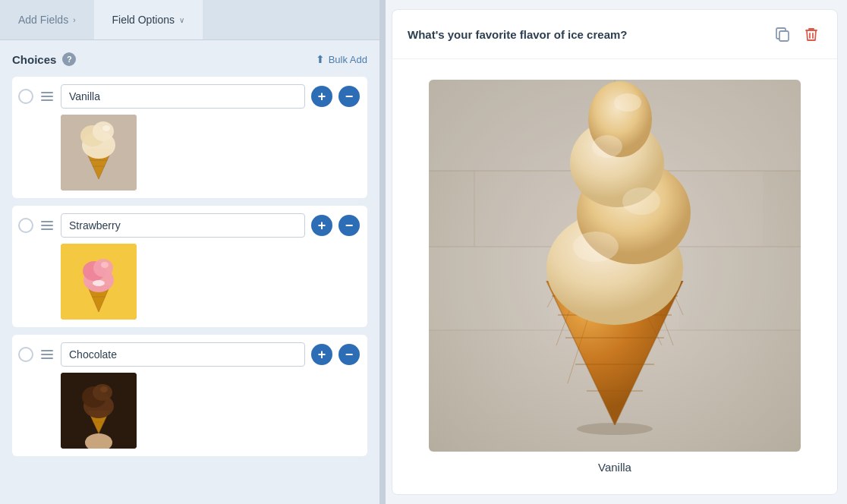 Image resolution: width=847 pixels, height=504 pixels. I want to click on choice-input-chocolate, so click(183, 354).